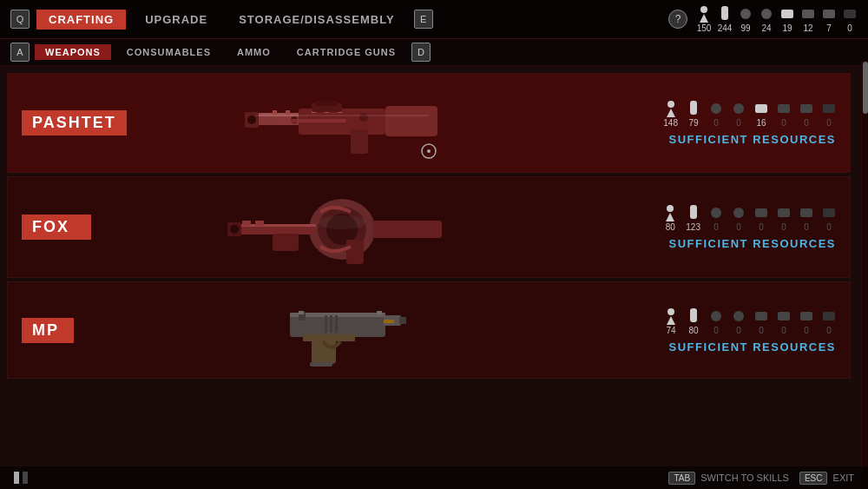 This screenshot has width=868, height=489. Describe the element at coordinates (368, 123) in the screenshot. I see `weapon-image-pashtet` at that location.